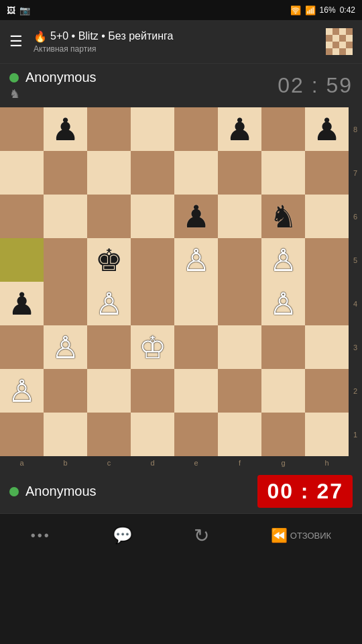 The image size is (362, 644). What do you see at coordinates (66, 347) in the screenshot?
I see `cell-b3: ♙` at bounding box center [66, 347].